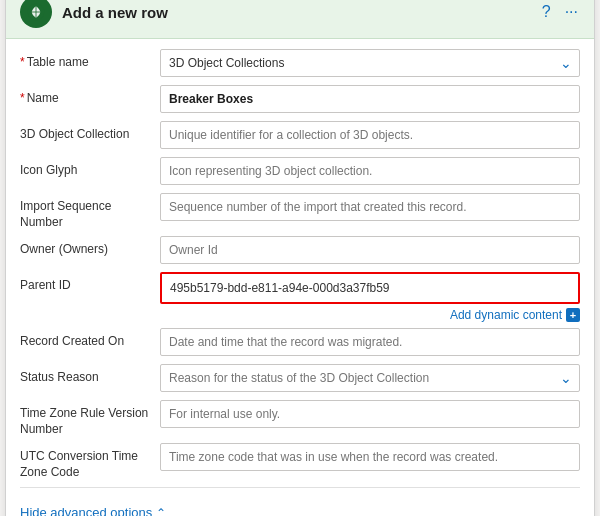  I want to click on name-label: Name, so click(90, 96).